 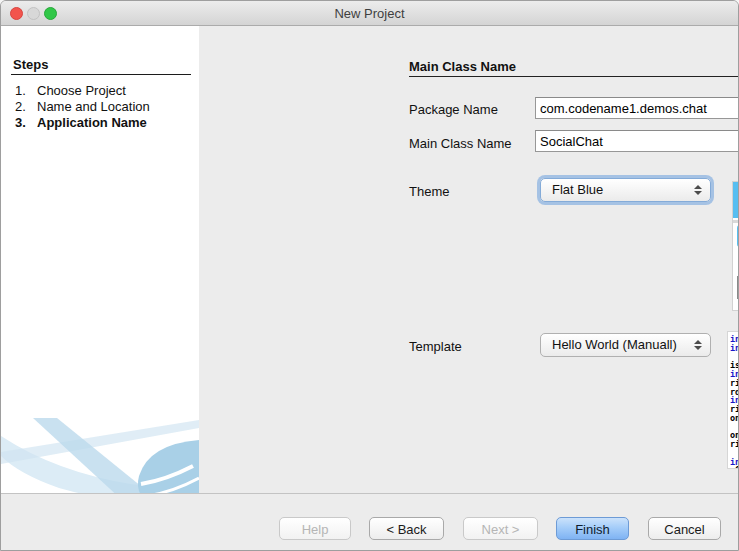 I want to click on title-bar: New Project, so click(x=370, y=14).